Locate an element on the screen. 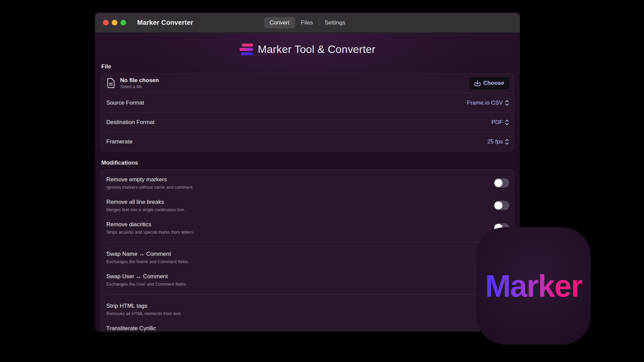 Image resolution: width=644 pixels, height=362 pixels. traffic-lights is located at coordinates (115, 23).